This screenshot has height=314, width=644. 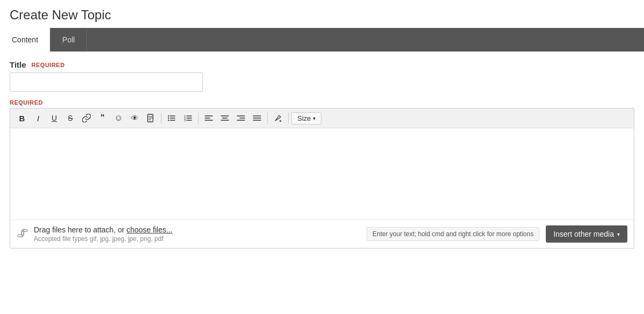 I want to click on italic-button: I, so click(x=38, y=118).